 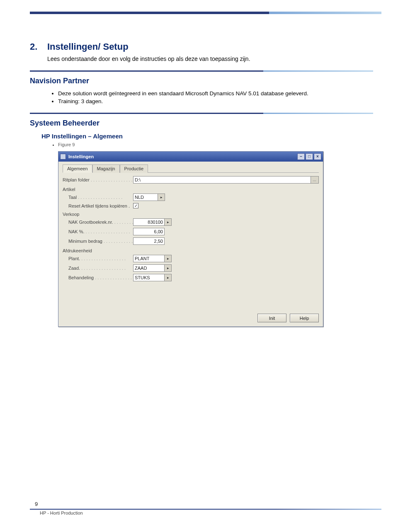 What do you see at coordinates (98, 197) in the screenshot?
I see `taal-label: Taal` at bounding box center [98, 197].